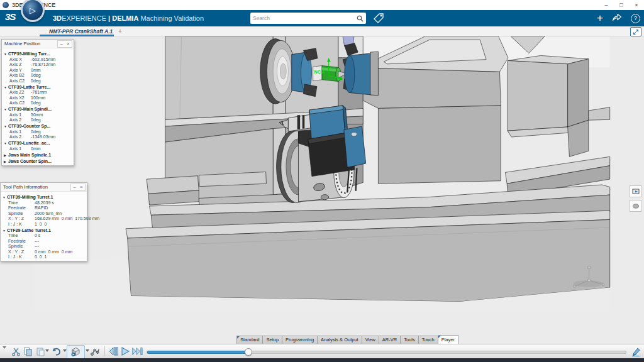 This screenshot has height=362, width=644. Describe the element at coordinates (44, 235) in the screenshot. I see `axis-value-row: Time0 s` at that location.